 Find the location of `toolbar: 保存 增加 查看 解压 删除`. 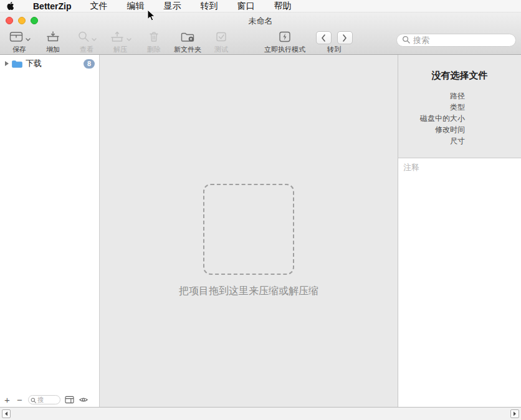

toolbar: 保存 增加 查看 解压 删除 is located at coordinates (260, 41).